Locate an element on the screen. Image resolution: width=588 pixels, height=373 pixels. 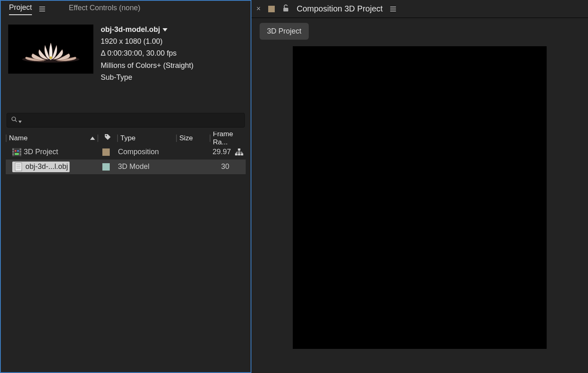
preview-dimensions: 1920 x 1080 (1.00) is located at coordinates (147, 42).